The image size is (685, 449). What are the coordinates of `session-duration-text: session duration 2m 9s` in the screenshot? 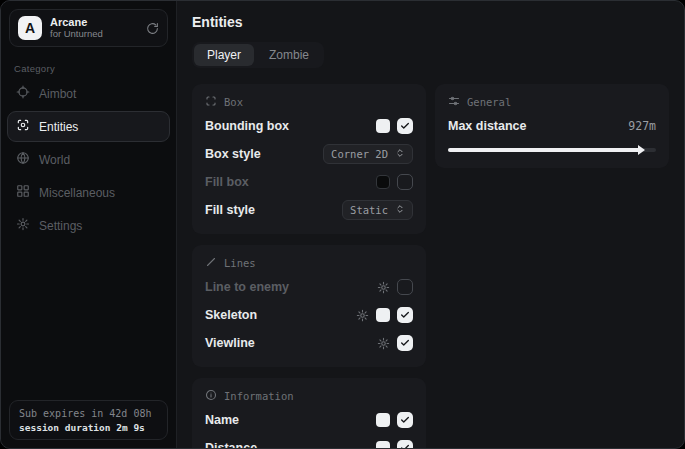 It's located at (88, 428).